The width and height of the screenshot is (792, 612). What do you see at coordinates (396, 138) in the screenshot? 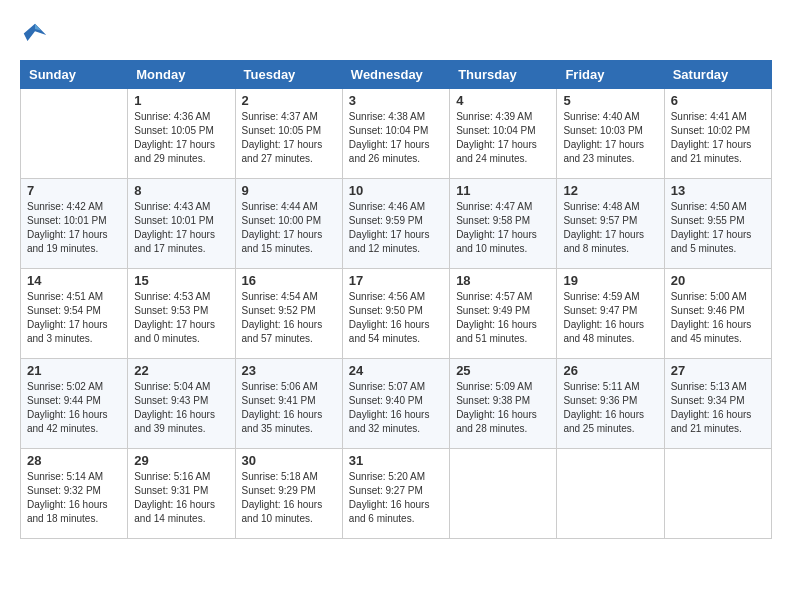
I see `day-info: Sunrise: 4:38 AM Sunset: 10:04 PM Daylig…` at bounding box center [396, 138].